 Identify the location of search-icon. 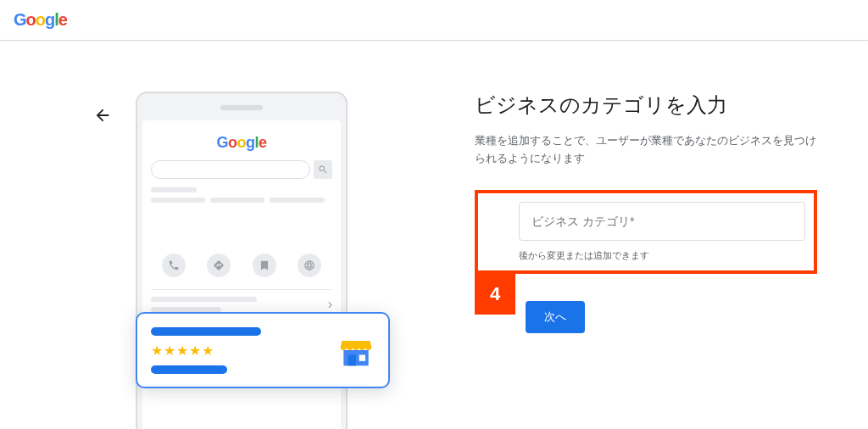
(323, 170).